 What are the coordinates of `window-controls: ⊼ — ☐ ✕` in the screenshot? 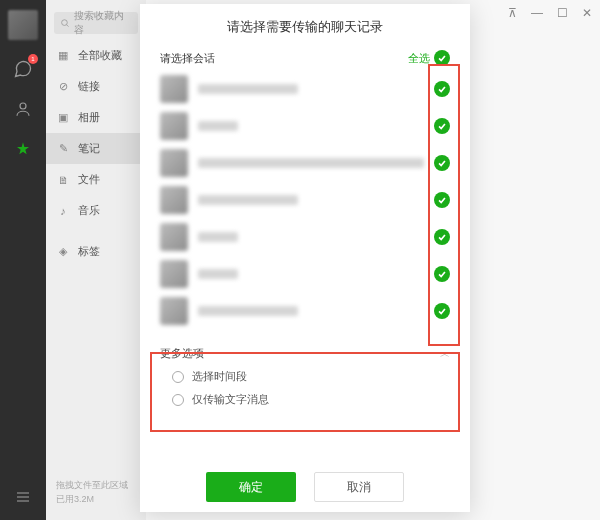 It's located at (550, 13).